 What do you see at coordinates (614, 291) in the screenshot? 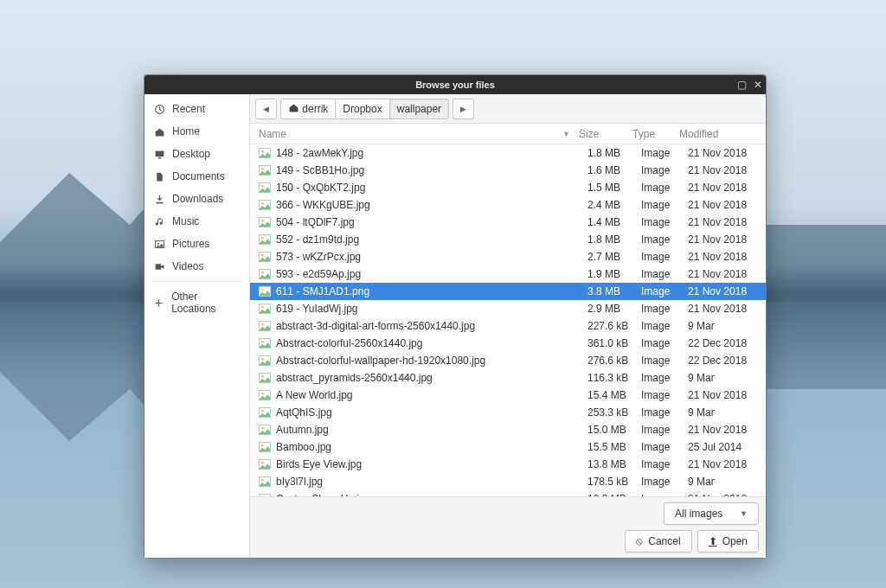
I see `file-size: 3.8 MB` at bounding box center [614, 291].